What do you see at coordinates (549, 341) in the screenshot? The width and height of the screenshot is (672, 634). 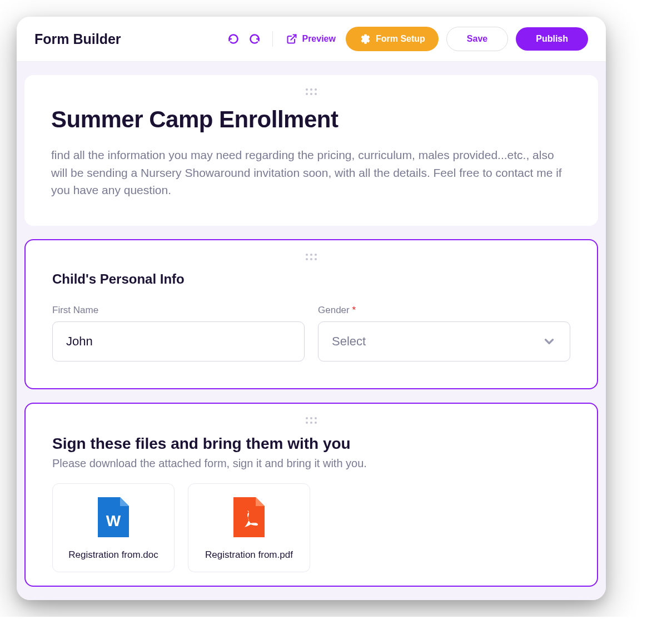 I see `chevron-down-icon` at bounding box center [549, 341].